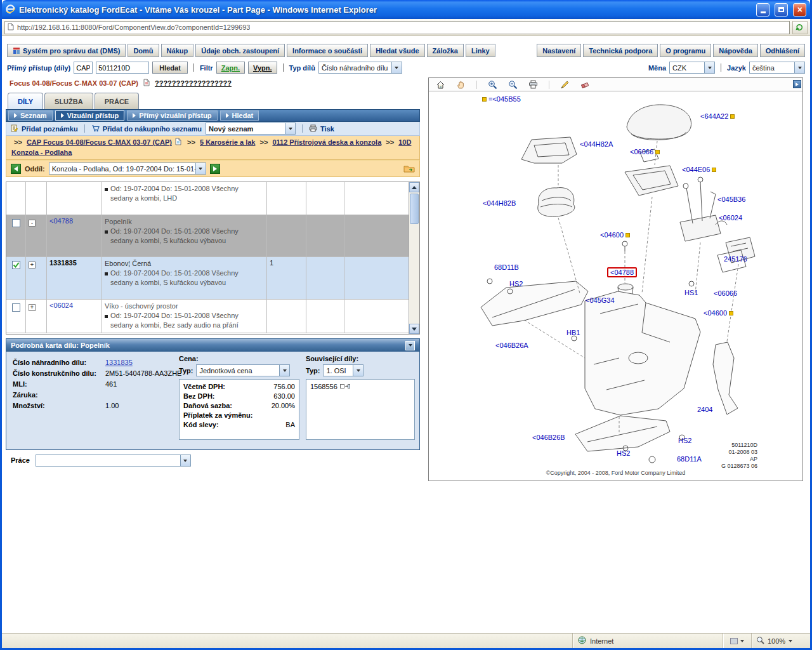  Describe the element at coordinates (620, 51) in the screenshot. I see `nav-technicka-podpora-button: Technická podpora` at that location.